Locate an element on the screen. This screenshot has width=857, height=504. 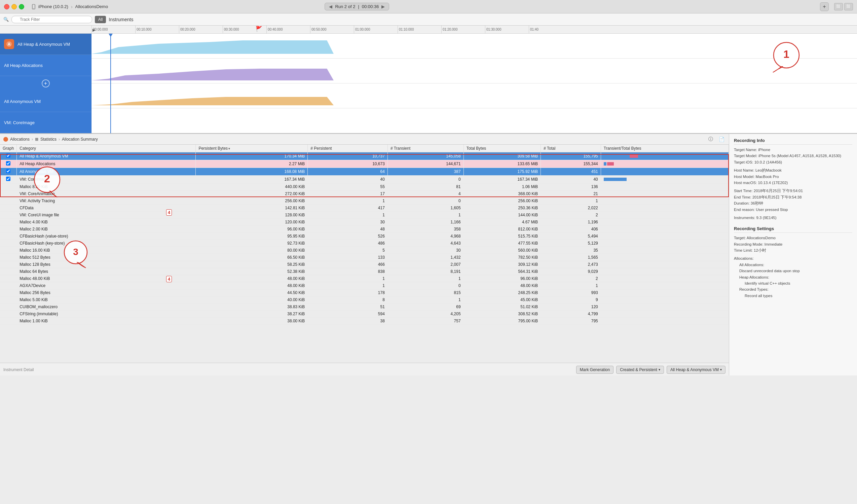
table-row: Malloc 8.00 KiB440.00 KiB55811.06 MiB136 is located at coordinates (365, 187).